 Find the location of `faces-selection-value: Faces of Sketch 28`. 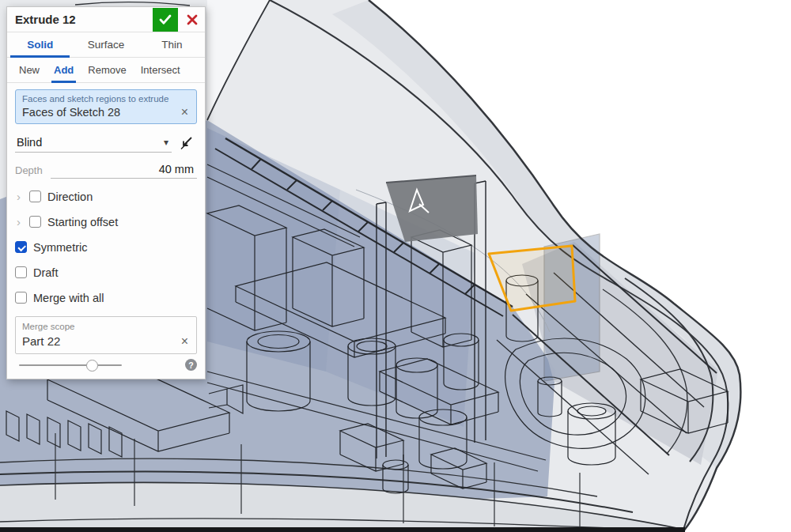

faces-selection-value: Faces of Sketch 28 is located at coordinates (101, 112).